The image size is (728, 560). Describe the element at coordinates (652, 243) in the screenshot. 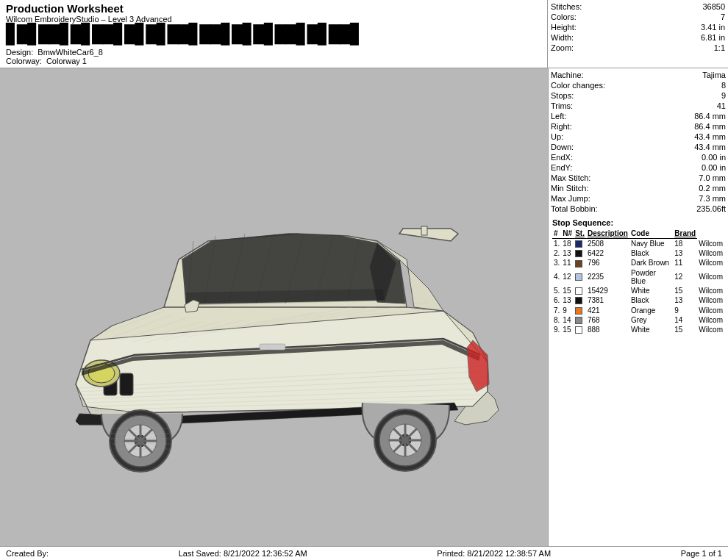

I see `seq-desc: Navy Blue` at that location.